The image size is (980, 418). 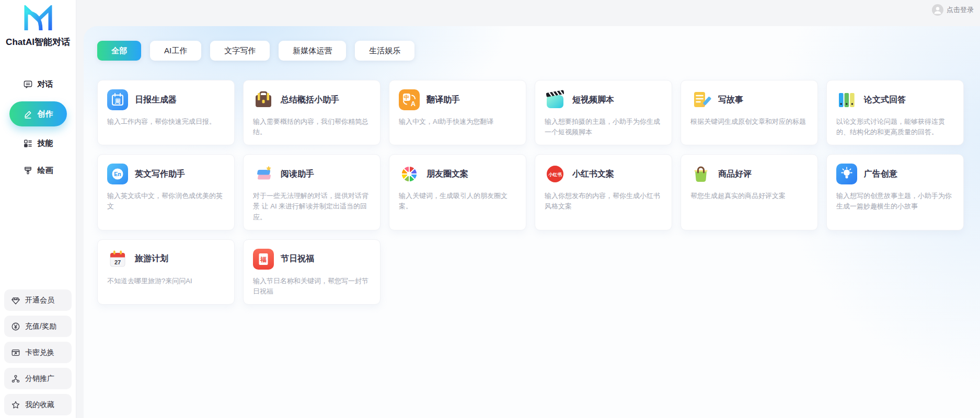 I want to click on sidebar-button-redeem: 卡密兑换, so click(x=38, y=352).